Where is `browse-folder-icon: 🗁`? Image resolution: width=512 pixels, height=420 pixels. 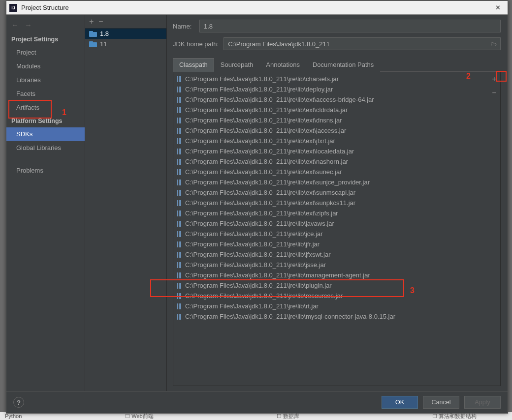 browse-folder-icon: 🗁 is located at coordinates (493, 44).